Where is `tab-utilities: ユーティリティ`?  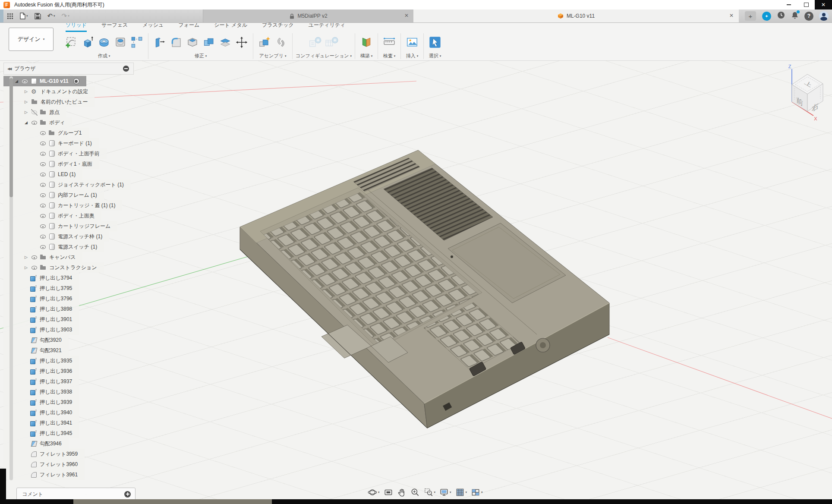 tab-utilities: ユーティリティ is located at coordinates (327, 27).